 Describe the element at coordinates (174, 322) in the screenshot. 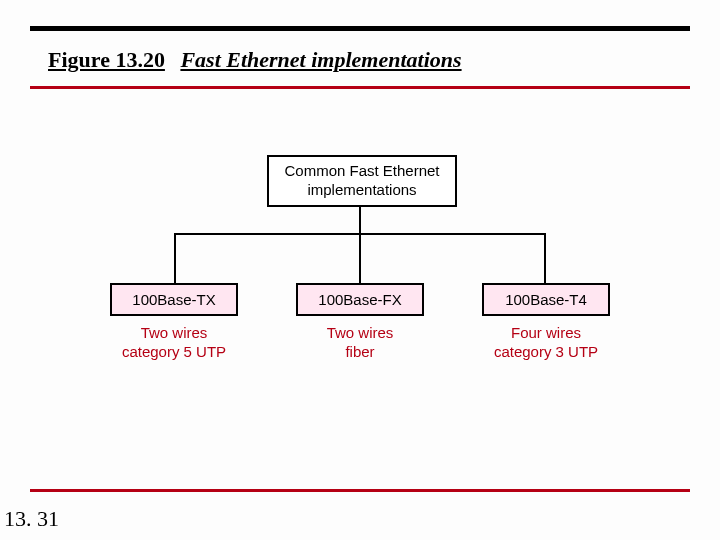

I see `leaf-node-tx: 100Base-TX Two wires category 5 UTP` at that location.